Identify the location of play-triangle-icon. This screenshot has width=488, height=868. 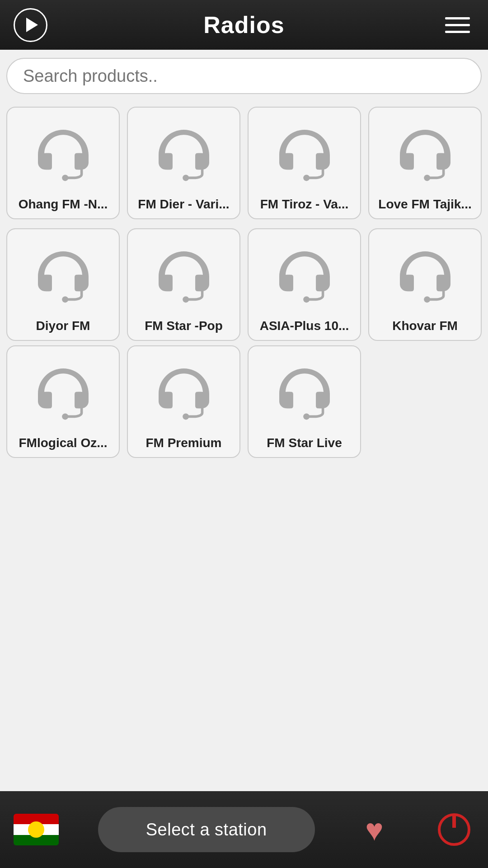
(32, 25).